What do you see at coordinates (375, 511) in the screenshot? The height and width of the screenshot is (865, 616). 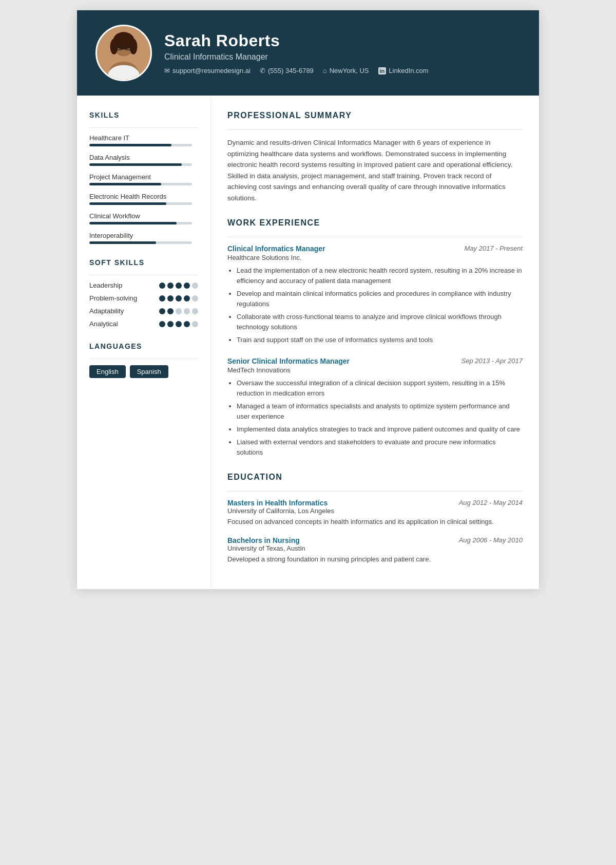 I see `edu-school: University of California, Los Angeles` at bounding box center [375, 511].